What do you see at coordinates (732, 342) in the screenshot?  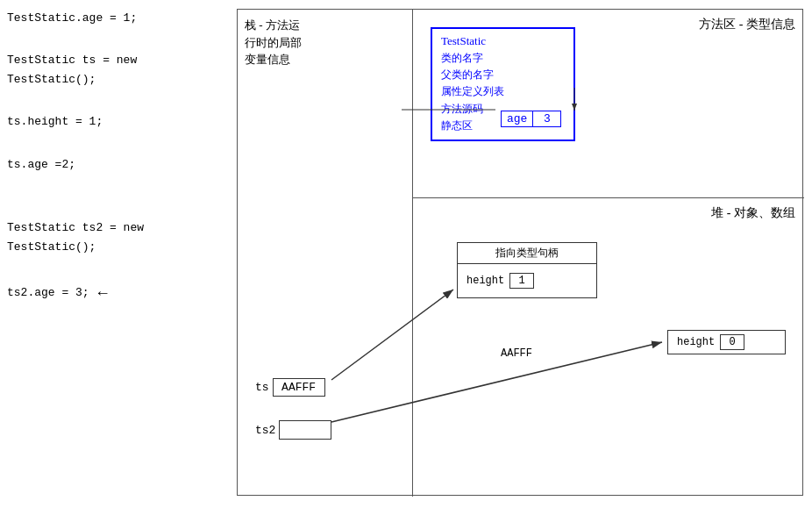 I see `ts2-height-field-value: 0` at bounding box center [732, 342].